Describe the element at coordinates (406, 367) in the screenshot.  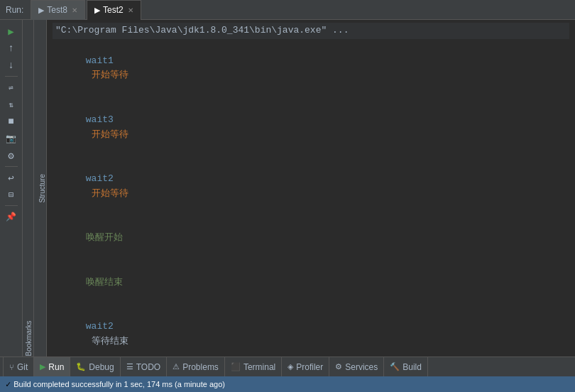
I see `bottom-tab-build: 🔨 Build` at that location.